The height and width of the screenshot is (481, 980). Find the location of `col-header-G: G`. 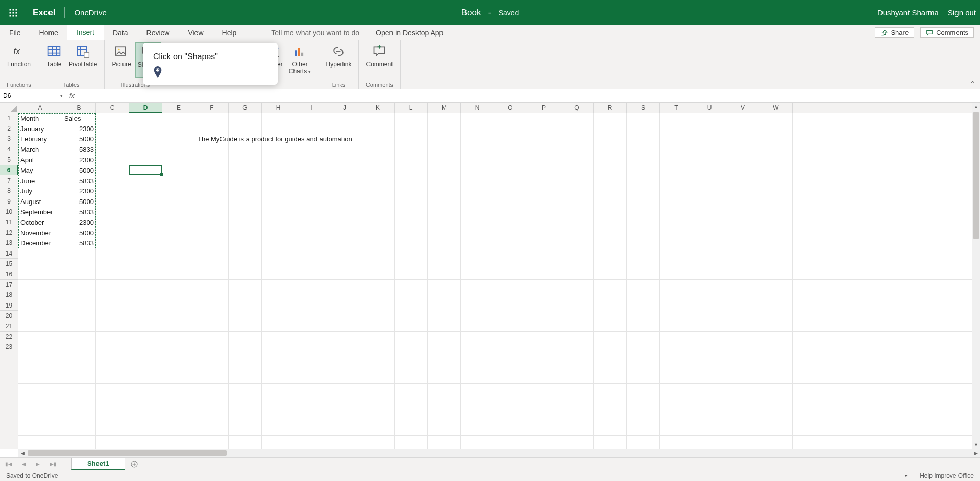

col-header-G: G is located at coordinates (245, 108).